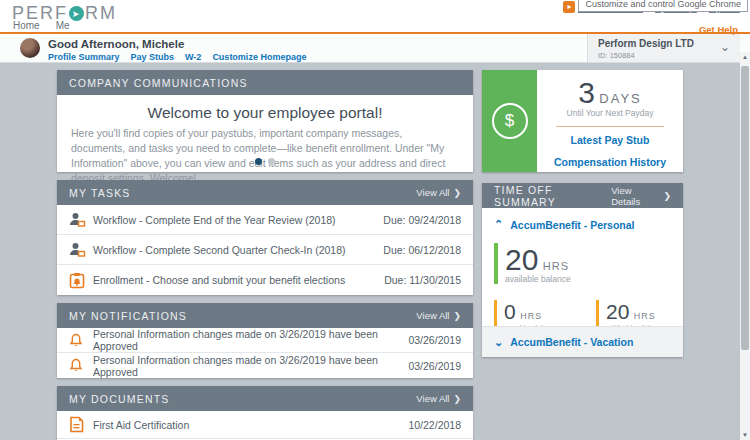 This screenshot has height=440, width=750. What do you see at coordinates (498, 224) in the screenshot?
I see `chevron-up-icon: ⌃` at bounding box center [498, 224].